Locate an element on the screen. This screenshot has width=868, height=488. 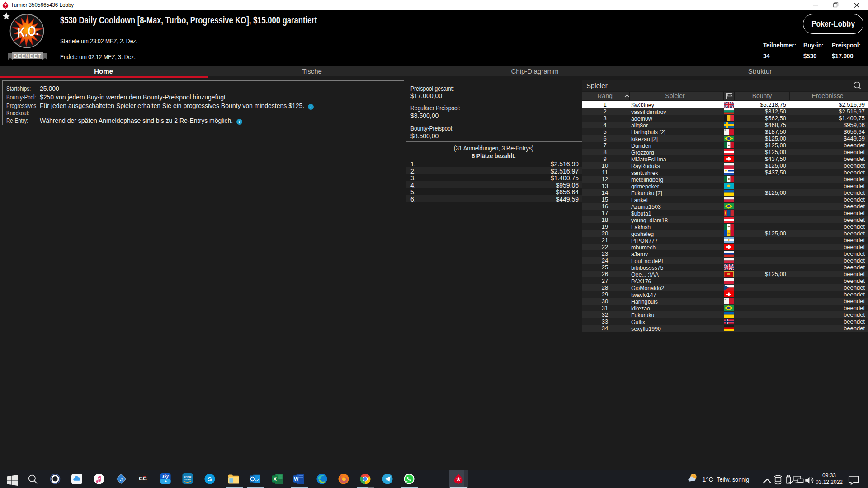
svg-text: S is located at coordinates (210, 479).